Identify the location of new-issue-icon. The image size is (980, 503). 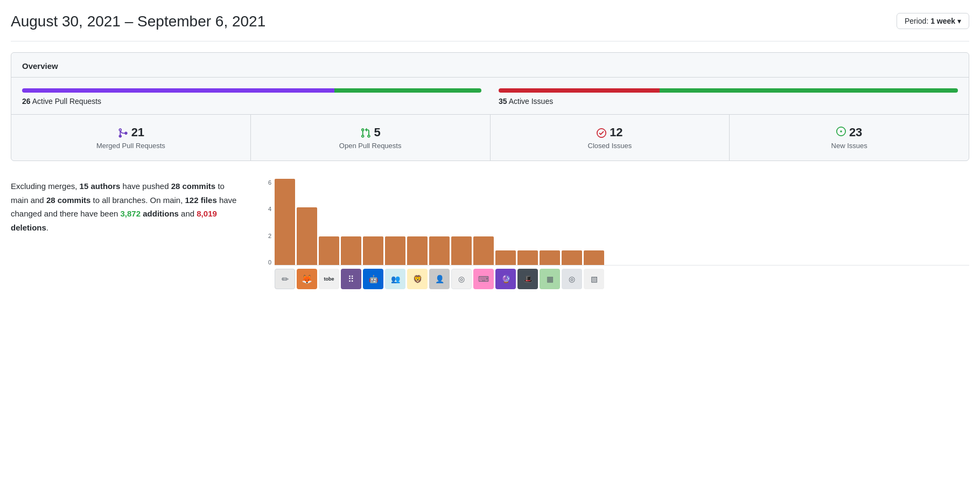
(841, 132).